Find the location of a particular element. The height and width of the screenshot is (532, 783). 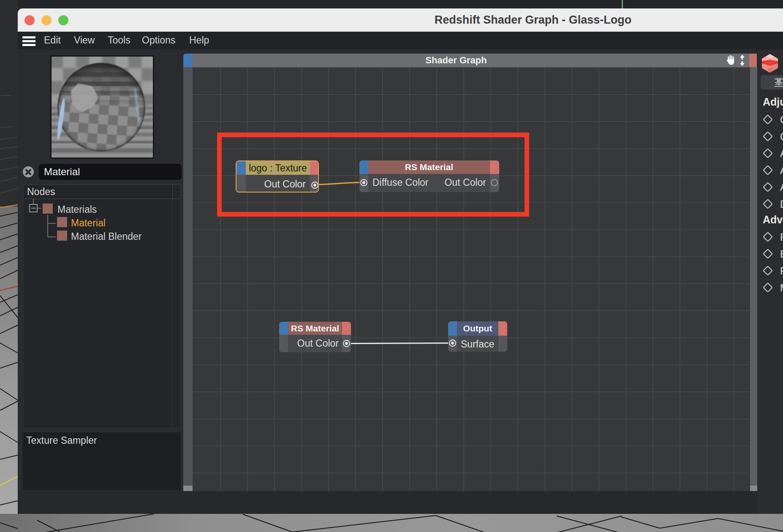

svg-text: B is located at coordinates (781, 254).